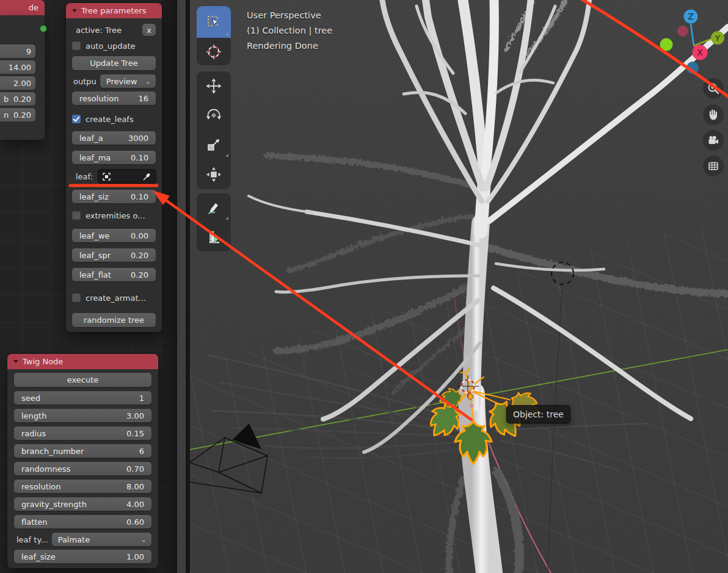 The height and width of the screenshot is (573, 728). What do you see at coordinates (18, 115) in the screenshot?
I see `node-field: n0.20` at bounding box center [18, 115].